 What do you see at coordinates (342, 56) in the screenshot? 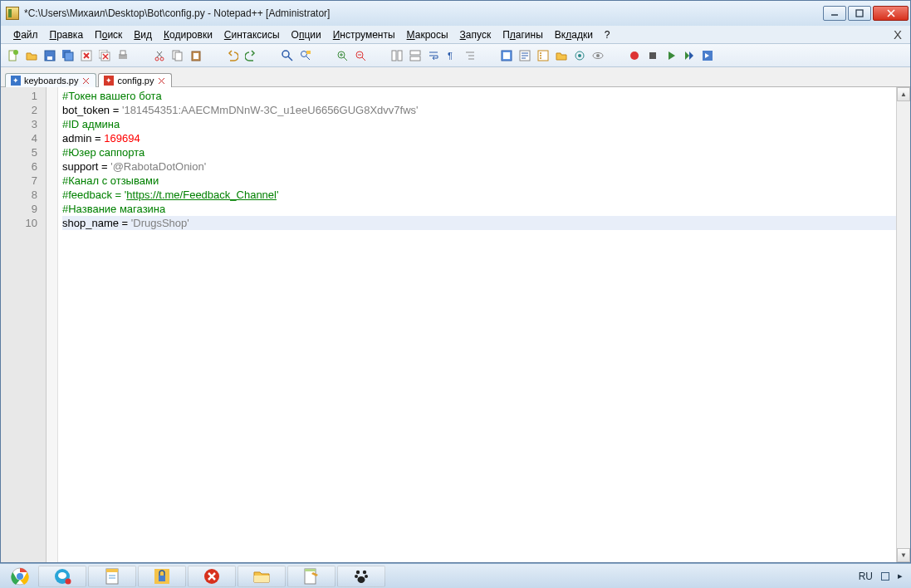
I see `zoom-in-icon` at bounding box center [342, 56].